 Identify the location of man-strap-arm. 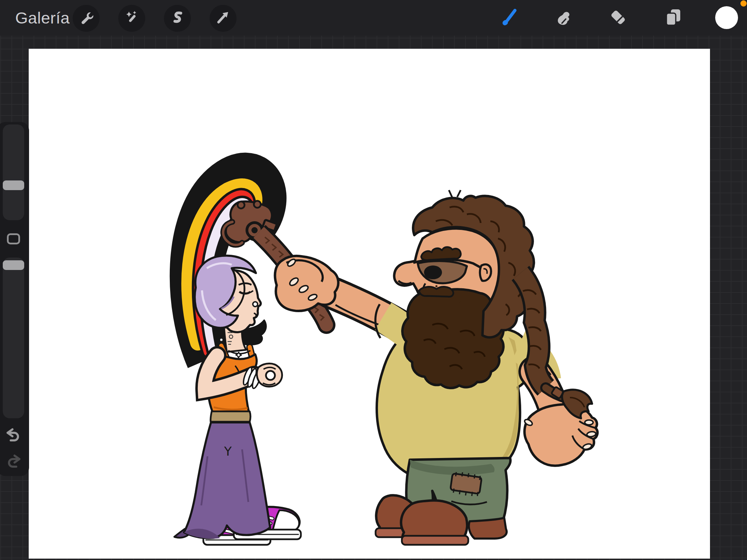
(344, 297).